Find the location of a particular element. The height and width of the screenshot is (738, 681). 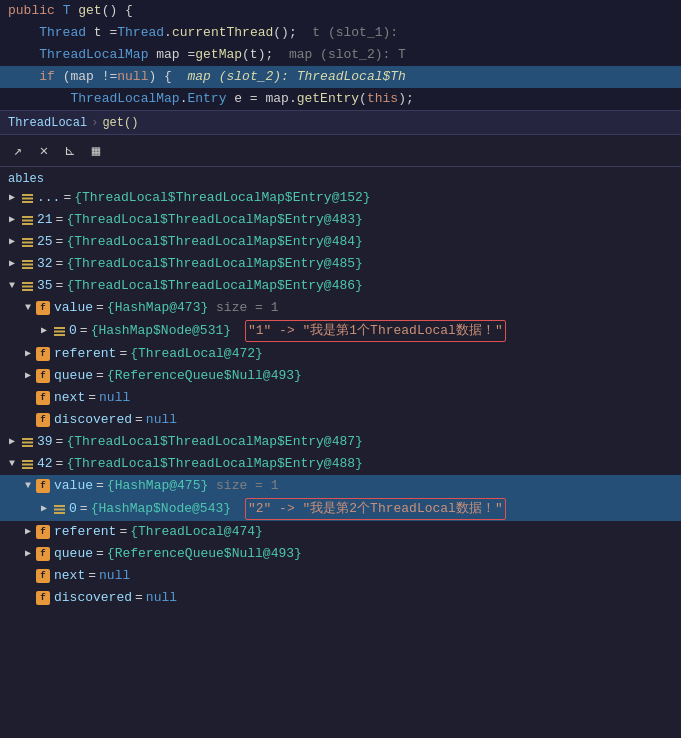

tree-row-42: ▼ 42 = {ThreadLocal$ThreadLocalMap$Entry… is located at coordinates (340, 464).